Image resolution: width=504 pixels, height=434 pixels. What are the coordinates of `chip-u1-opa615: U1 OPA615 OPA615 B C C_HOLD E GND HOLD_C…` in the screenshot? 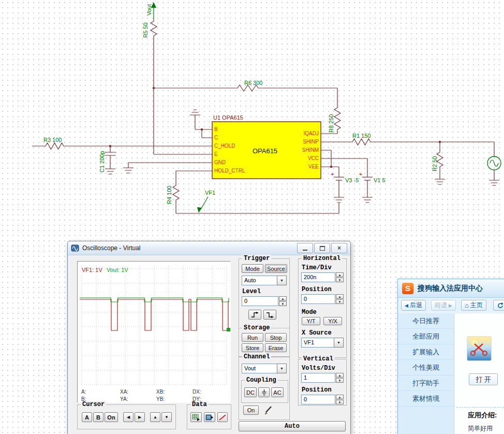 It's located at (266, 147).